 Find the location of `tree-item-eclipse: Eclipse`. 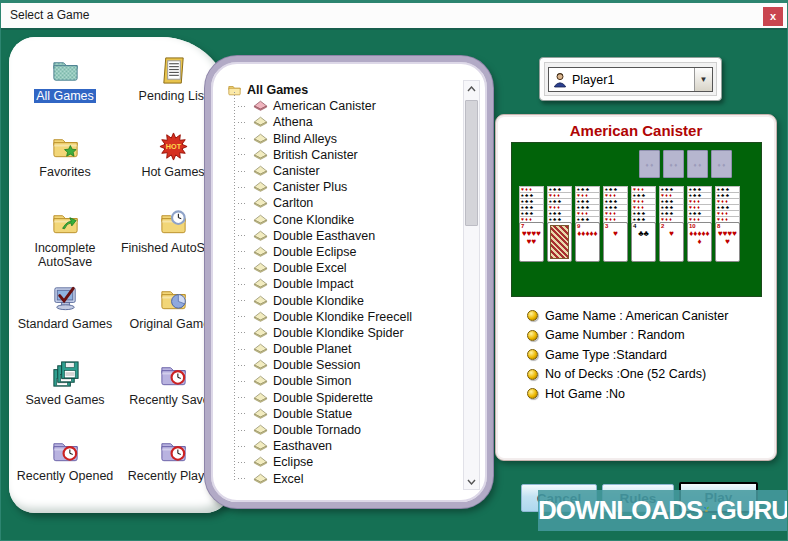

tree-item-eclipse: Eclipse is located at coordinates (344, 462).